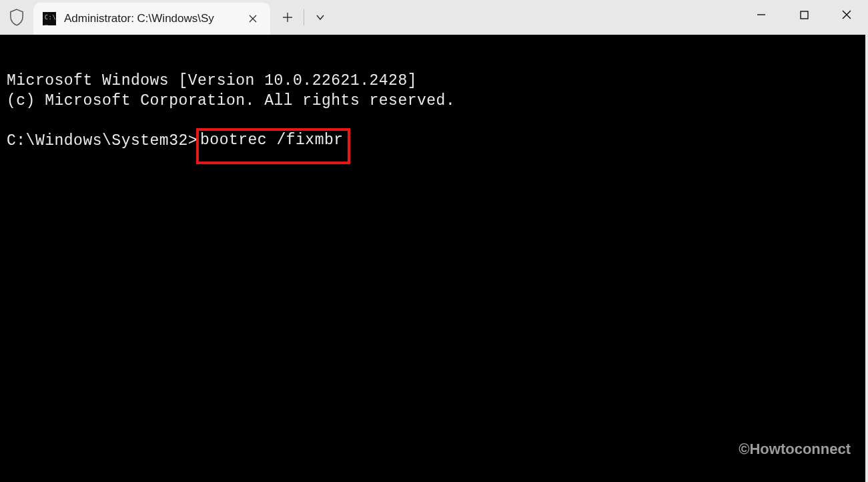  Describe the element at coordinates (795, 449) in the screenshot. I see `watermark: ©Howtoconnect` at that location.